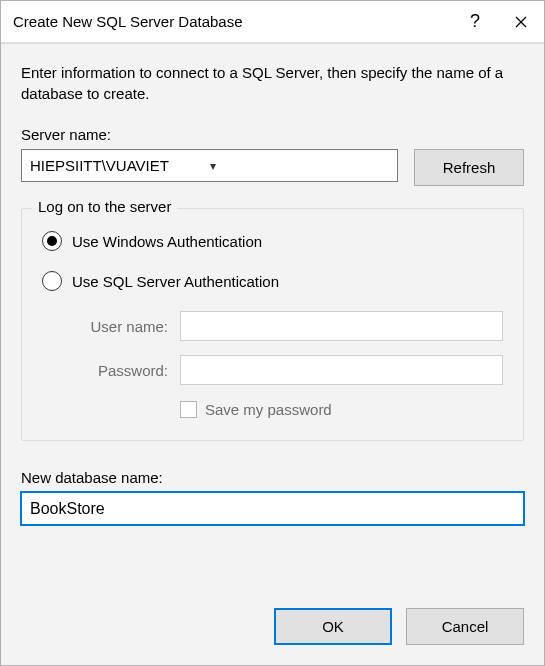  I want to click on radio-windows-auth-label: Use Windows Authentication, so click(167, 242).